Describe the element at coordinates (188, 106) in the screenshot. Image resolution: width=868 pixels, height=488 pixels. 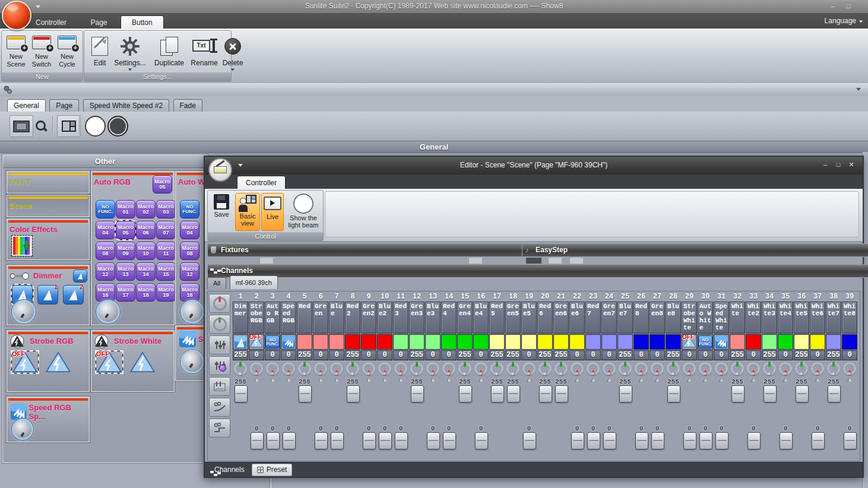
I see `tab-fade: Fade` at that location.